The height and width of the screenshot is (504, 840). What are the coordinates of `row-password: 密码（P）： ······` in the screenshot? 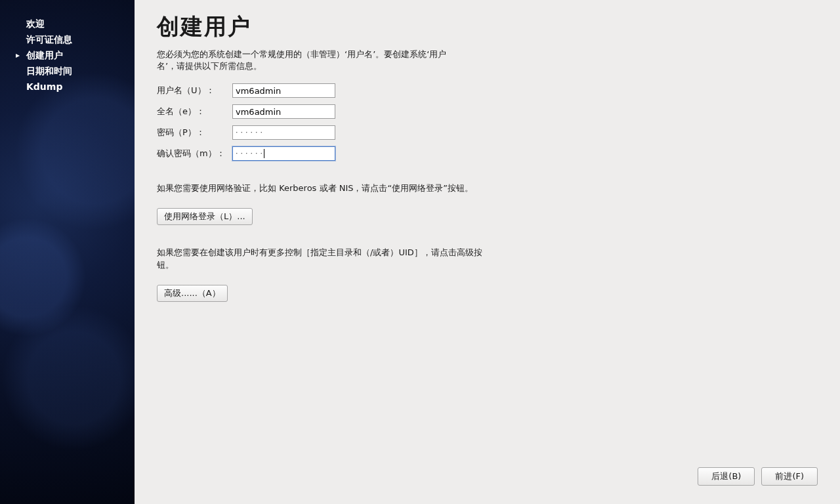 It's located at (486, 133).